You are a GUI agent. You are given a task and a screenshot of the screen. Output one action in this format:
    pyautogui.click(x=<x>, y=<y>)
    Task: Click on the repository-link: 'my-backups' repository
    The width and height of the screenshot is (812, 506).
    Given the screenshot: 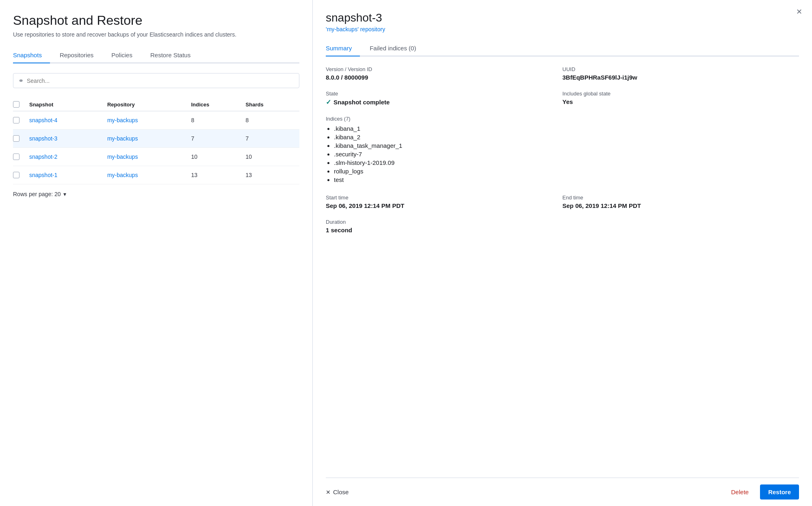 What is the action you would take?
    pyautogui.click(x=562, y=29)
    